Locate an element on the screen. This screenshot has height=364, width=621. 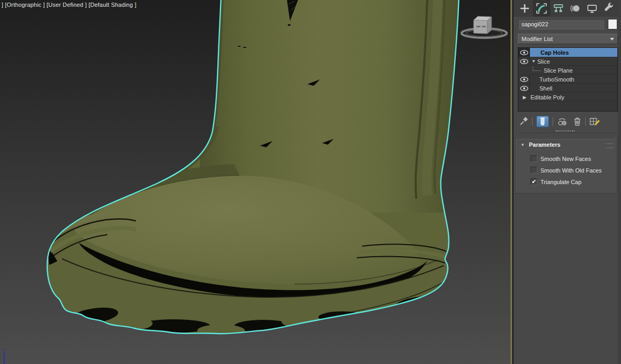
modifier-label: Shell is located at coordinates (546, 88).